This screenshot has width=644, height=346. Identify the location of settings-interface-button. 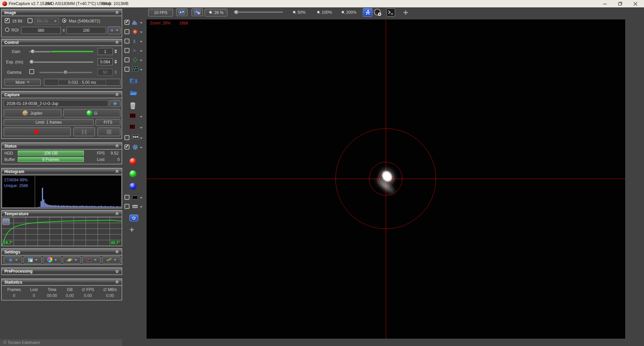
(33, 260).